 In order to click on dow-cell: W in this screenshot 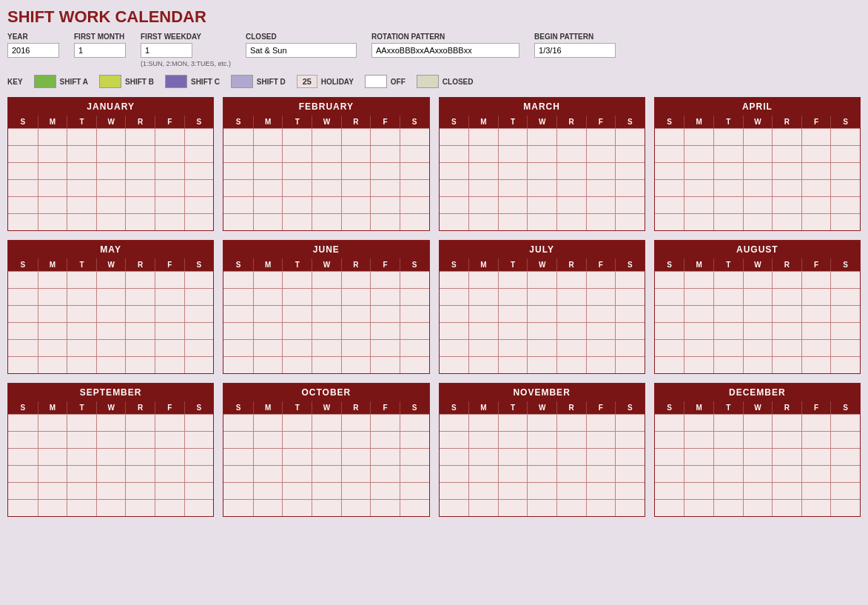, I will do `click(111, 265)`.